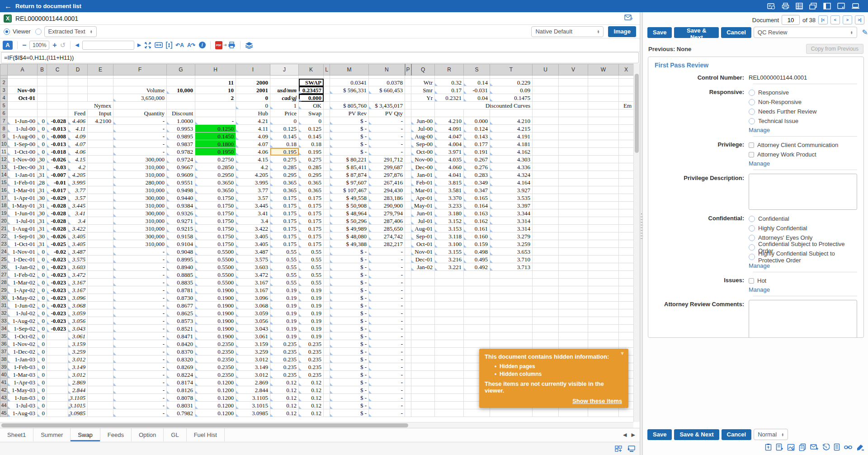 This screenshot has height=455, width=868. What do you see at coordinates (216, 167) in the screenshot?
I see `cell-H13: 0.2850` at bounding box center [216, 167].